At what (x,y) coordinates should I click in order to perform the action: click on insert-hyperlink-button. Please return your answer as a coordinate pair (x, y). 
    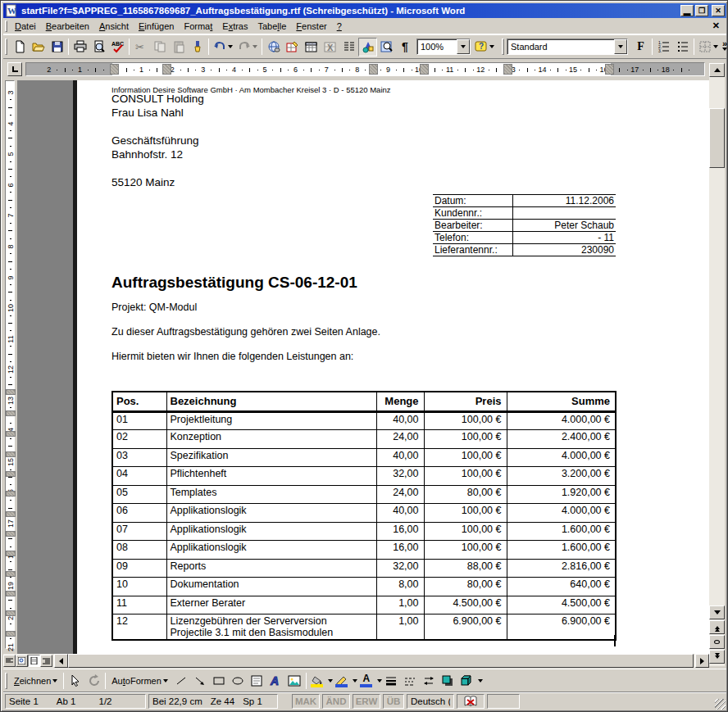
    Looking at the image, I should click on (274, 48).